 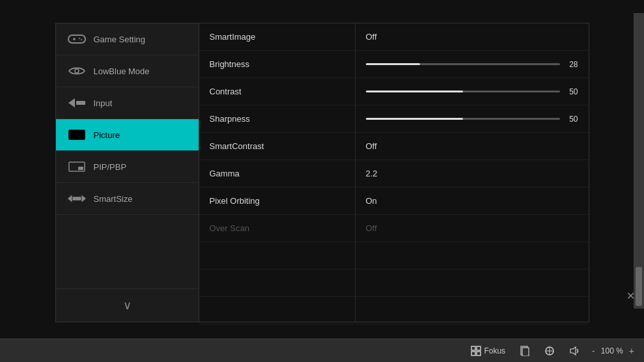 What do you see at coordinates (277, 256) in the screenshot?
I see `row-empty1` at bounding box center [277, 256].